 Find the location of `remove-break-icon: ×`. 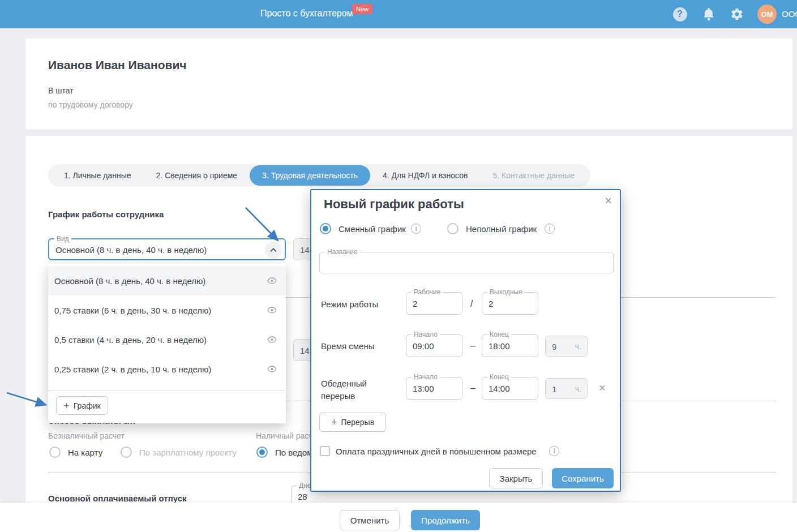

remove-break-icon: × is located at coordinates (602, 388).